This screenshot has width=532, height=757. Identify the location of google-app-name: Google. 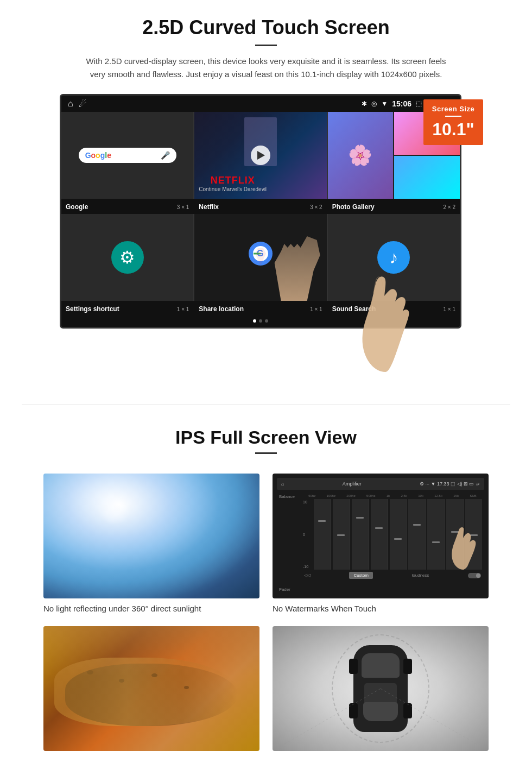
(77, 207).